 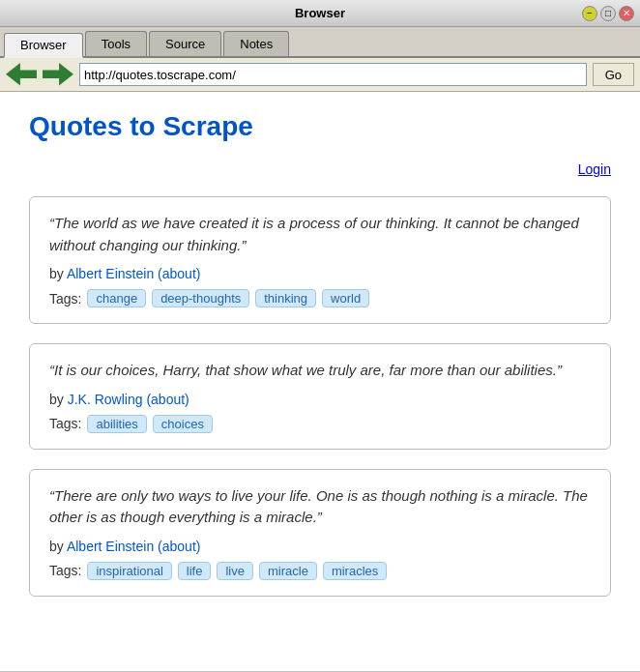 What do you see at coordinates (320, 14) in the screenshot?
I see `title-bar: Browser − □ ✕` at bounding box center [320, 14].